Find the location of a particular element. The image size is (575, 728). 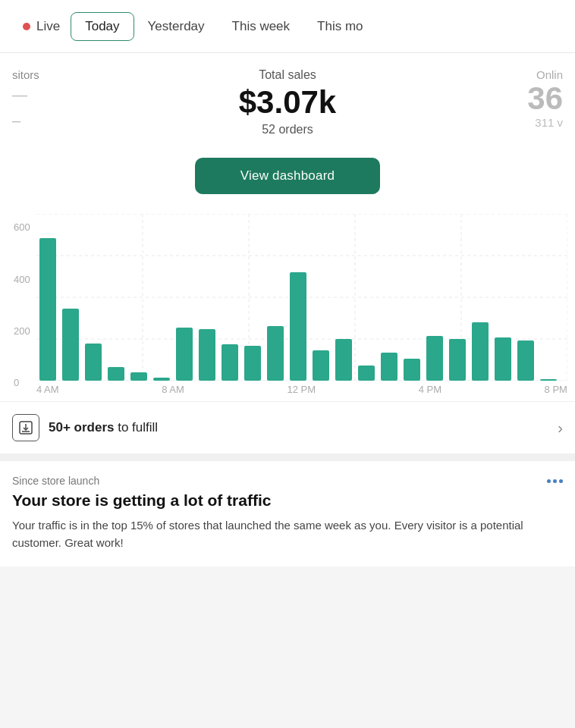

stats-right: Onlin 36 311 v is located at coordinates (533, 99).